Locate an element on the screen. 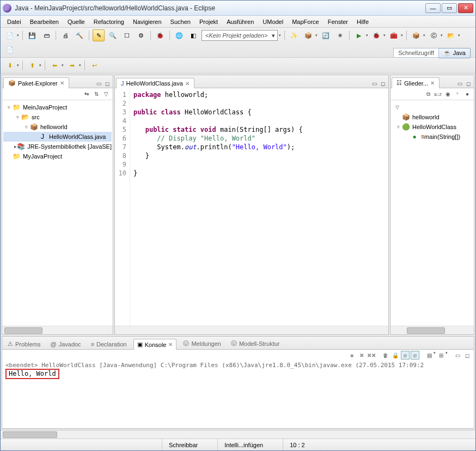 Image resolution: width=476 pixels, height=451 pixels. toggle-icon: ☐ is located at coordinates (127, 35).